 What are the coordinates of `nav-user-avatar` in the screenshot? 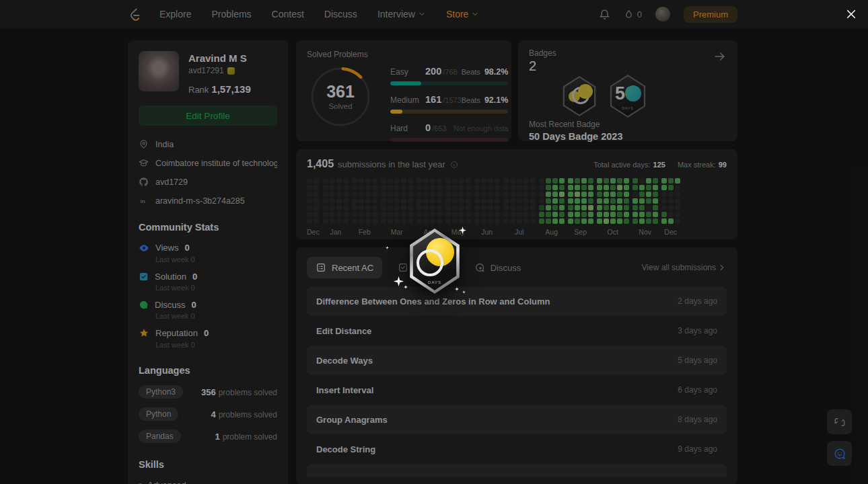 It's located at (663, 14).